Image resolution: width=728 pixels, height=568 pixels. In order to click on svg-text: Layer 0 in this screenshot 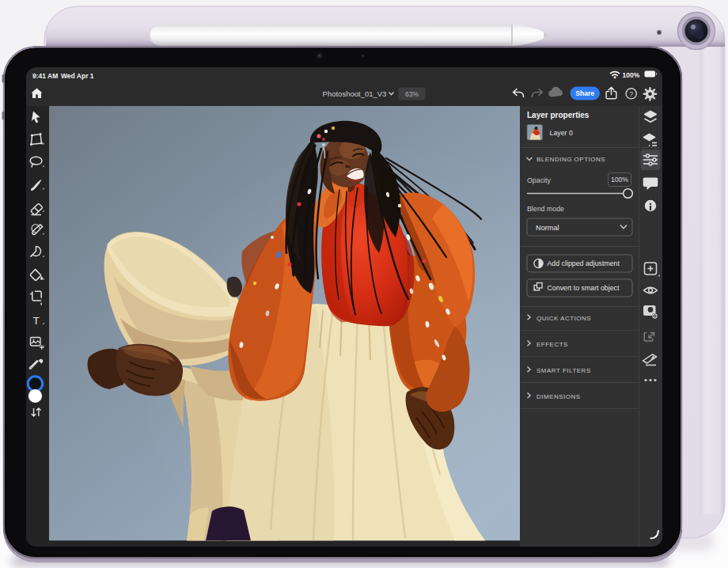, I will do `click(562, 133)`.